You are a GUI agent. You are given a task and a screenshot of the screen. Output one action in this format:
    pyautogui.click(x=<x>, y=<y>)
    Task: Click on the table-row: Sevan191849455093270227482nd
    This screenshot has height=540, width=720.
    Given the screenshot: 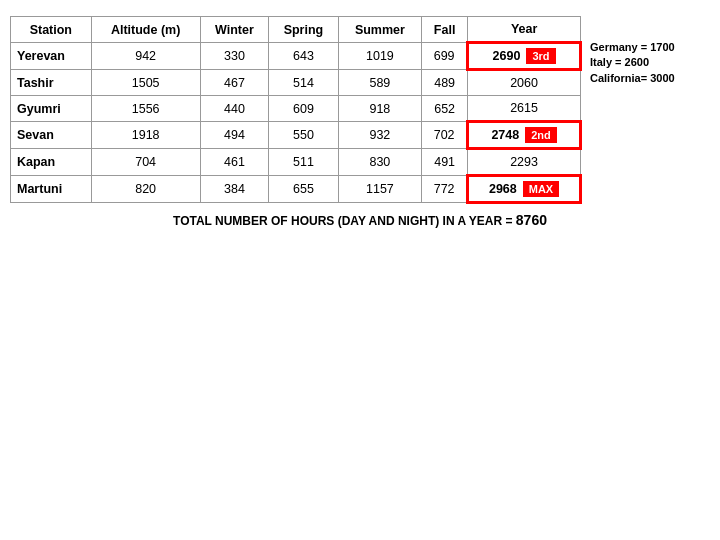 What is the action you would take?
    pyautogui.click(x=296, y=136)
    